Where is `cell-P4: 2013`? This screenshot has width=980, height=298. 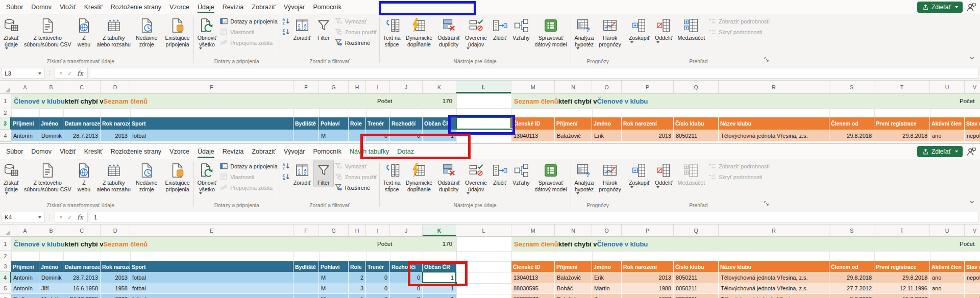
cell-P4: 2013 is located at coordinates (648, 278).